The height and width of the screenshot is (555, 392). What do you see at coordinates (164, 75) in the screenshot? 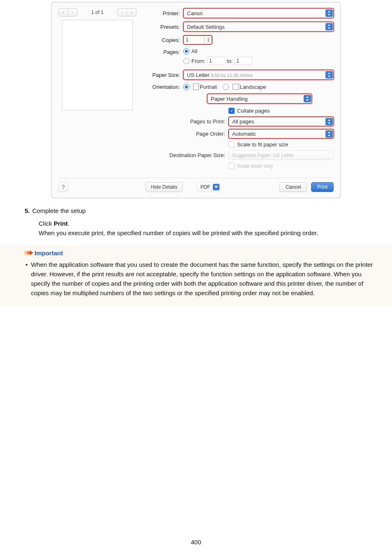
I see `papersize-label: Paper Size:` at bounding box center [164, 75].